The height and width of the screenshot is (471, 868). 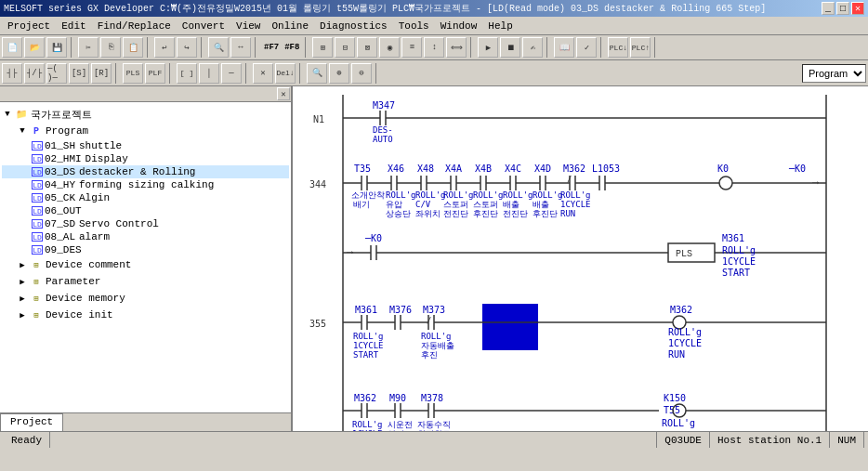 What do you see at coordinates (843, 8) in the screenshot?
I see `maximize-button: □` at bounding box center [843, 8].